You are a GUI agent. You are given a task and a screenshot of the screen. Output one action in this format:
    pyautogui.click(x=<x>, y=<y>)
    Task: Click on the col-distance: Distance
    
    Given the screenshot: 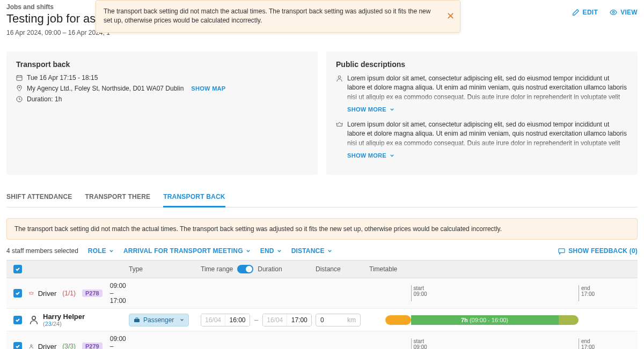 What is the action you would take?
    pyautogui.click(x=342, y=269)
    